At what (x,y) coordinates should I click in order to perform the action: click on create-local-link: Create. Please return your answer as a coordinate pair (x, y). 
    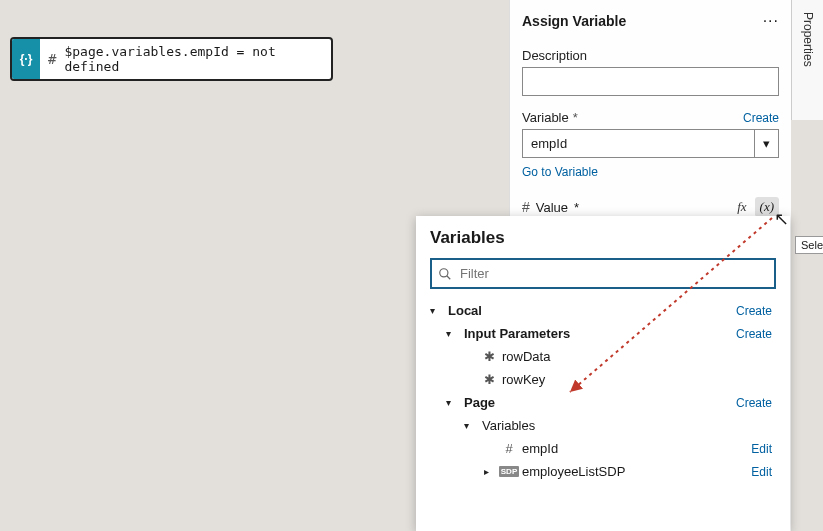
    Looking at the image, I should click on (754, 311).